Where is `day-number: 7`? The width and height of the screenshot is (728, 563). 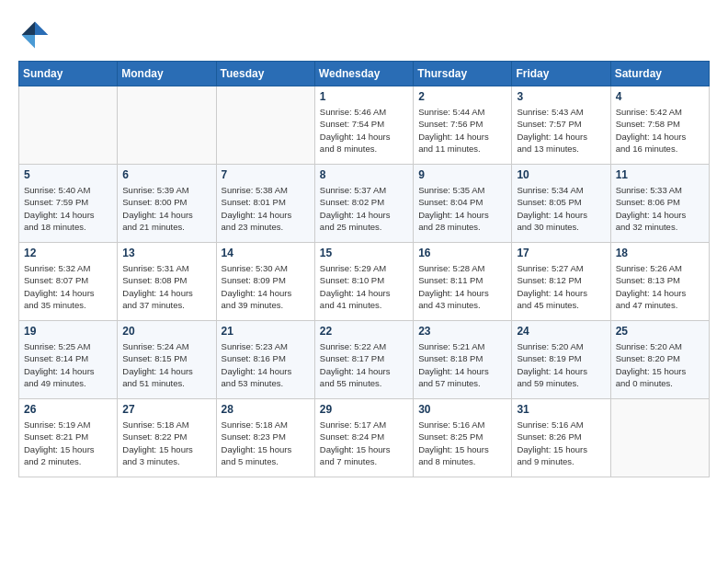 day-number: 7 is located at coordinates (266, 175).